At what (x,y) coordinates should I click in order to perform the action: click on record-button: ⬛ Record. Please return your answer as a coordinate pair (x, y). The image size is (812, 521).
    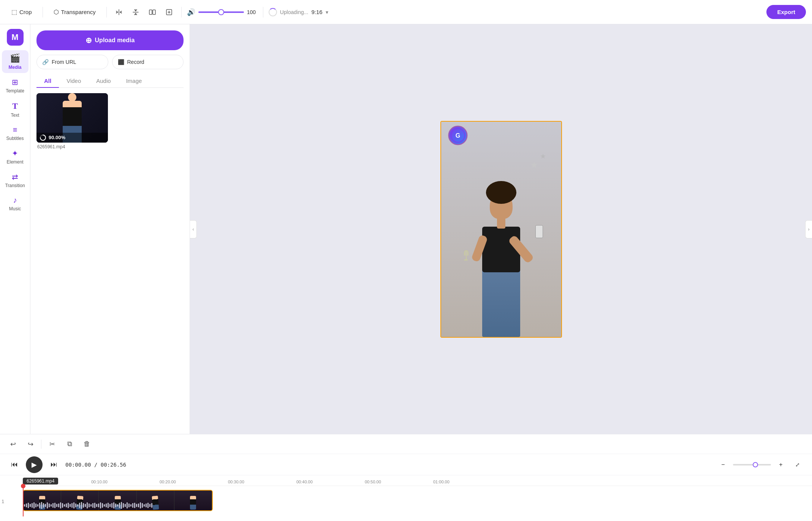
    Looking at the image, I should click on (148, 62).